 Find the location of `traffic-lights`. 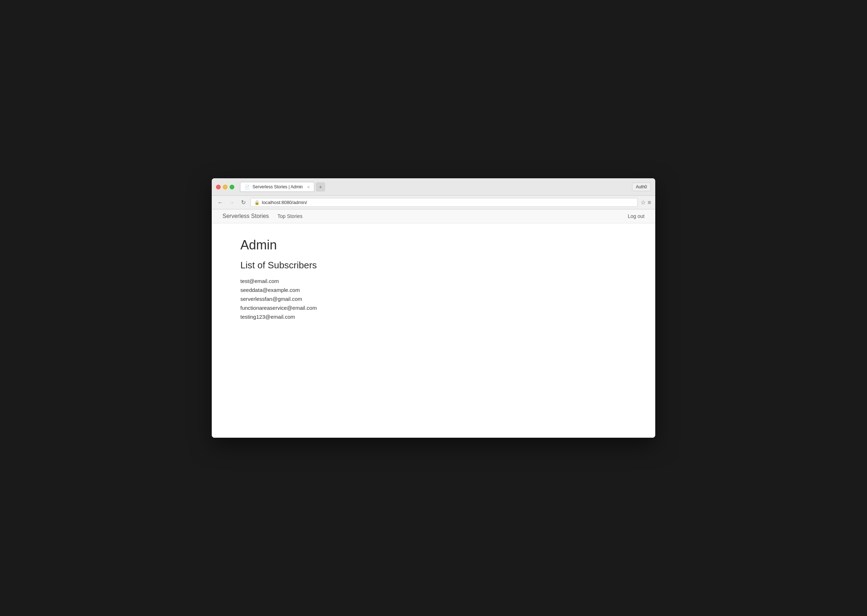

traffic-lights is located at coordinates (225, 187).